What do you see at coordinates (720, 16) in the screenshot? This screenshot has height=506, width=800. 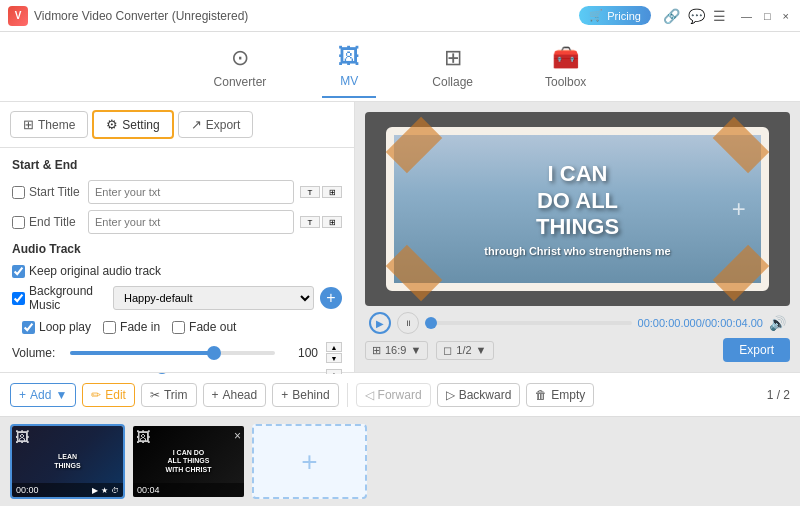 I see `menu-icon: ☰` at bounding box center [720, 16].